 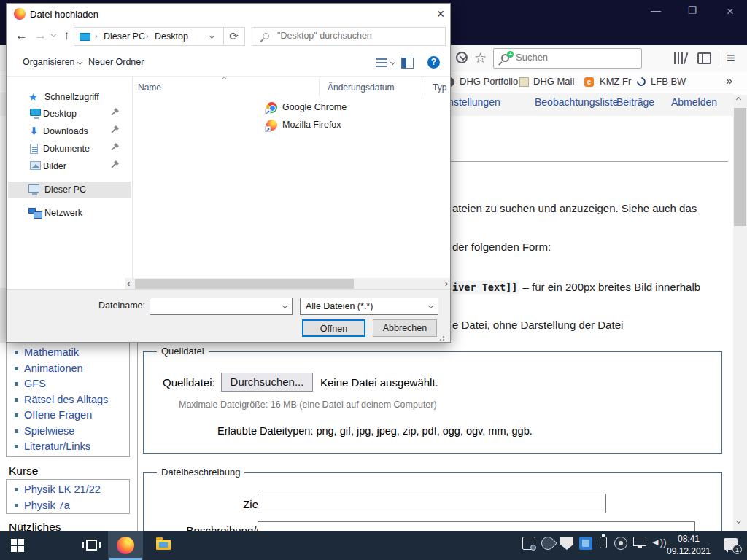 I want to click on back-icon: ←, so click(x=22, y=36).